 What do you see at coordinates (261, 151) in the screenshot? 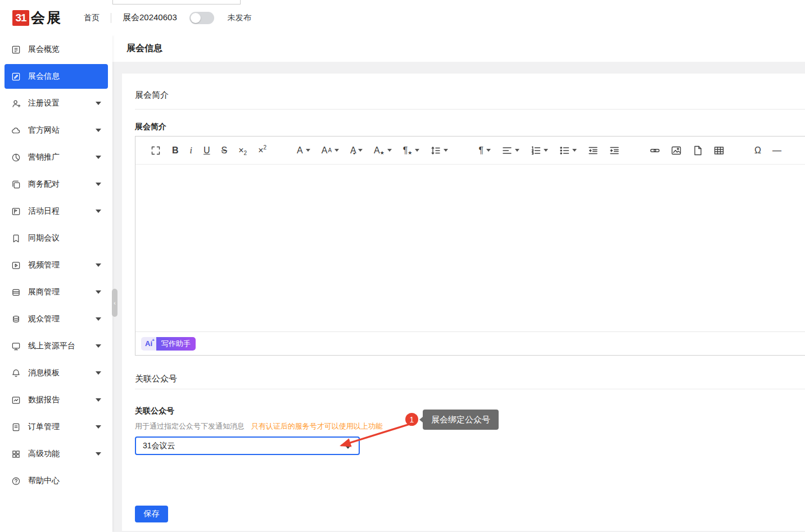
I see `glyph: ×` at bounding box center [261, 151].